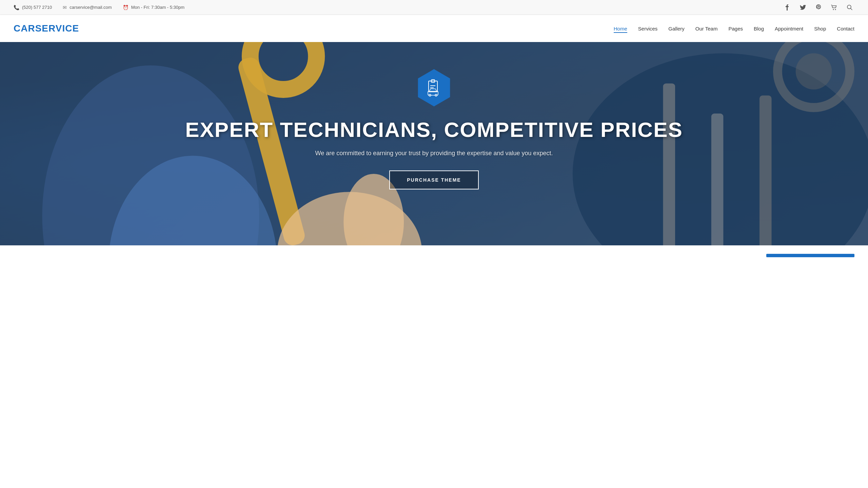 The height and width of the screenshot is (488, 868). Describe the element at coordinates (434, 154) in the screenshot. I see `hero-content: EXPERT TECHNICIANS, COMPETITIVE PRICES W…` at that location.